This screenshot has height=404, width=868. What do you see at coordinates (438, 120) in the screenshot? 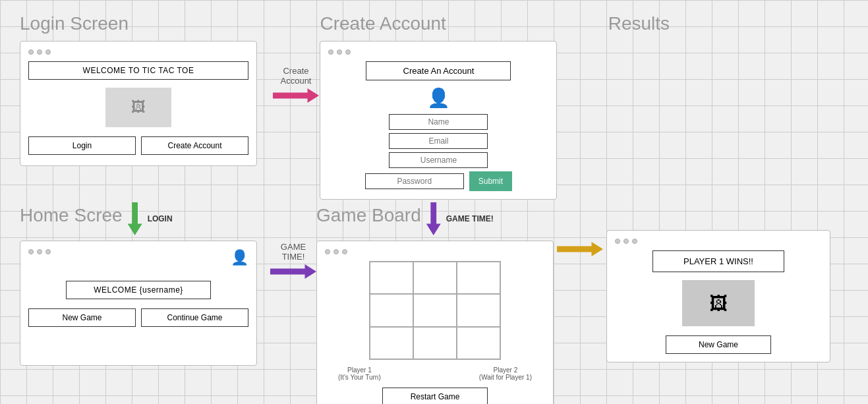
I see `create-account-window: Create An Account 👤 Submit` at bounding box center [438, 120].